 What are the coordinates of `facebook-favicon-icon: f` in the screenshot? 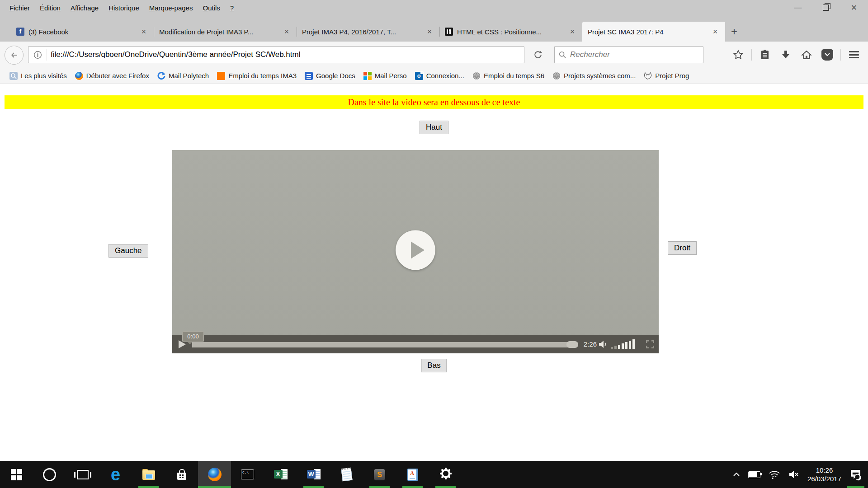 It's located at (20, 32).